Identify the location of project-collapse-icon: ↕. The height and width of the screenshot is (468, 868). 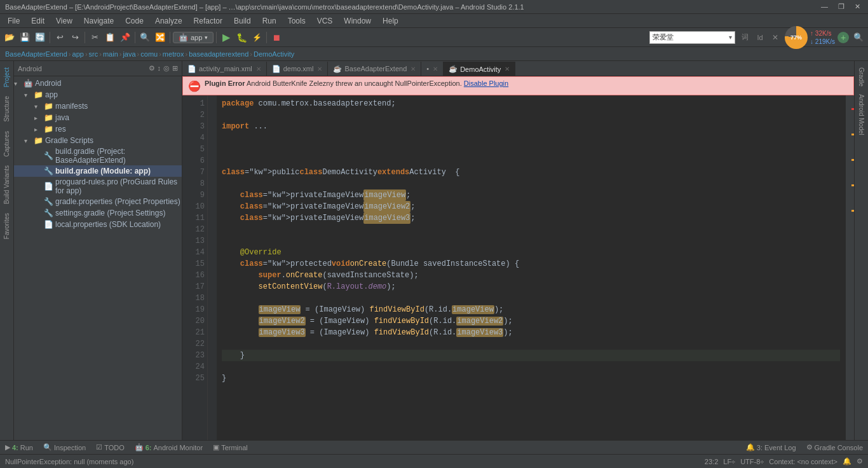
(159, 69).